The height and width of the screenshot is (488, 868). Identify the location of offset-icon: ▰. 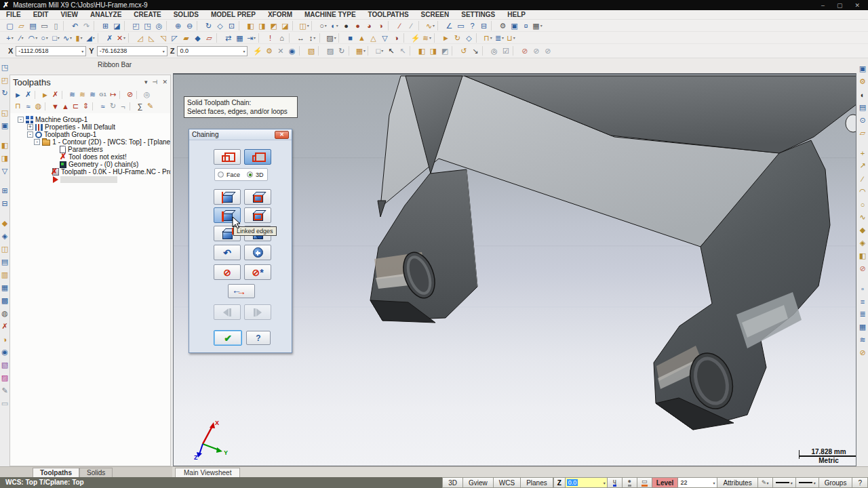
(186, 38).